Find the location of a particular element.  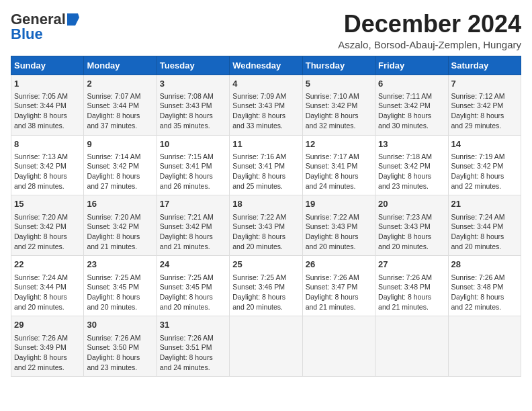

cell-info: Sunrise: 7:05 AM Sunset: 3:44 PM Dayligh… is located at coordinates (47, 111).